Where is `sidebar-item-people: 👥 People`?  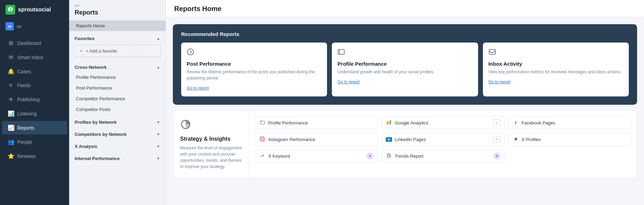
sidebar-item-people: 👥 People is located at coordinates (35, 142).